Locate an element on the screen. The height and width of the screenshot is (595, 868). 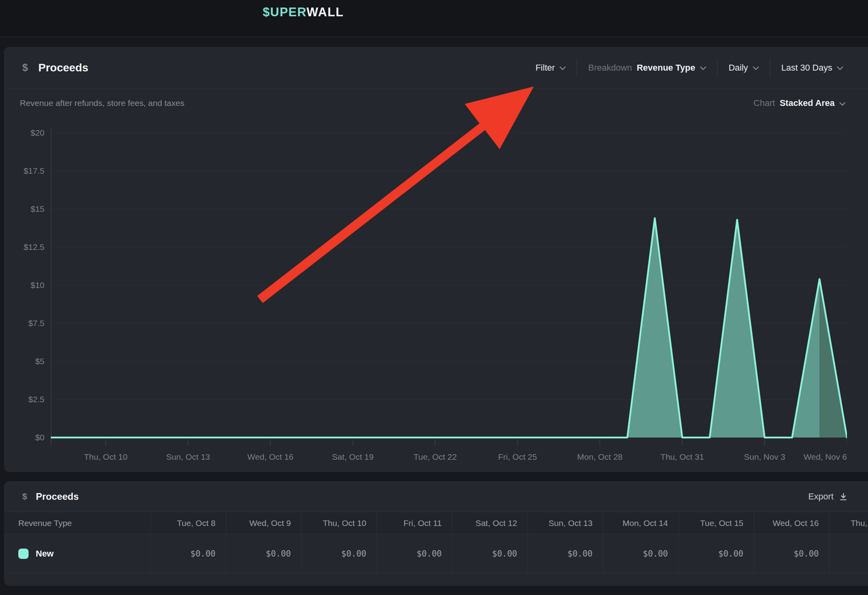
column-header-date: Tue, Oct 15 is located at coordinates (716, 523).